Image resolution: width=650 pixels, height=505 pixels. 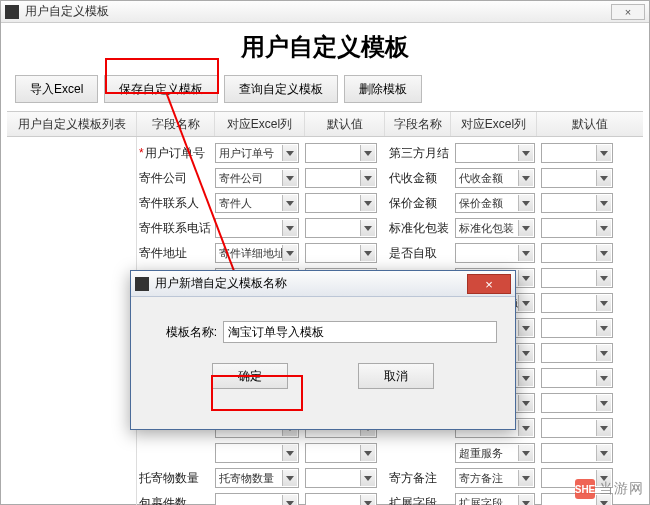 I want to click on dialog-cancel-button: 取消, so click(x=396, y=376).